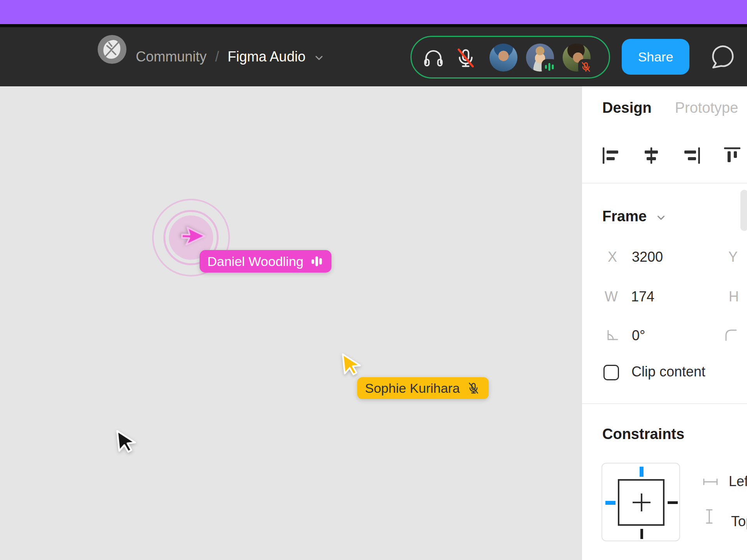 This screenshot has height=560, width=747. I want to click on align-left-icon, so click(611, 156).